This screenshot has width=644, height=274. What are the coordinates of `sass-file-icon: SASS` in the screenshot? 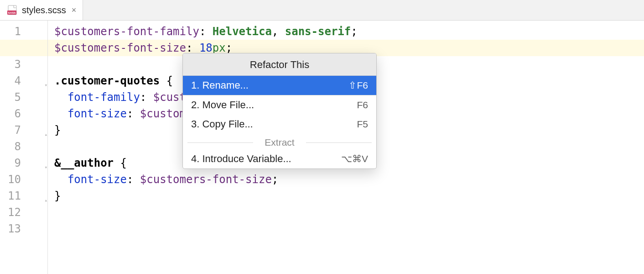 It's located at (12, 10).